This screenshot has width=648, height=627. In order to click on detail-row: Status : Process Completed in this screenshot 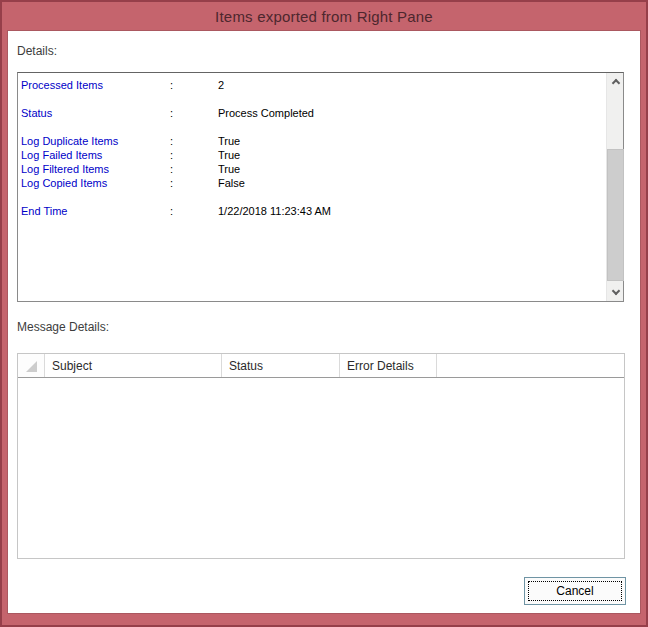, I will do `click(312, 113)`.